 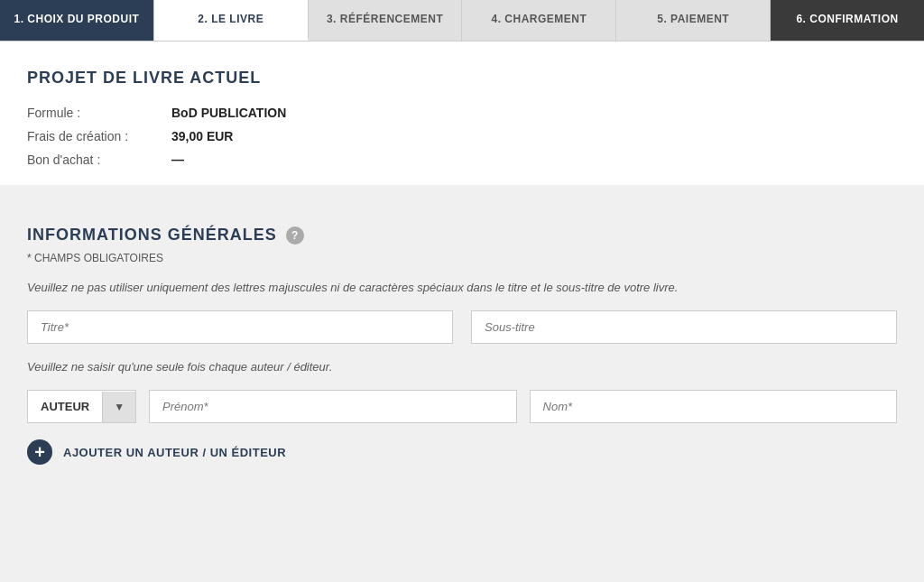 I want to click on help-icon: ?, so click(x=295, y=236).